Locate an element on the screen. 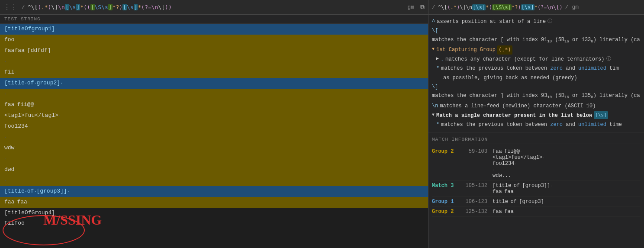 This screenshot has width=644, height=248. exp-text-bracket-close: matches the character ] with index 9310 … is located at coordinates (536, 96).